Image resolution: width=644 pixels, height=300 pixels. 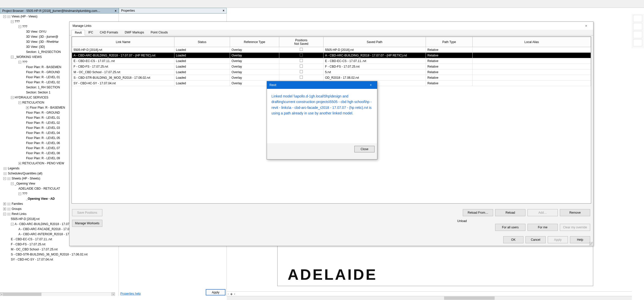 What do you see at coordinates (510, 213) in the screenshot?
I see `reload-button: Reload` at bounding box center [510, 213].